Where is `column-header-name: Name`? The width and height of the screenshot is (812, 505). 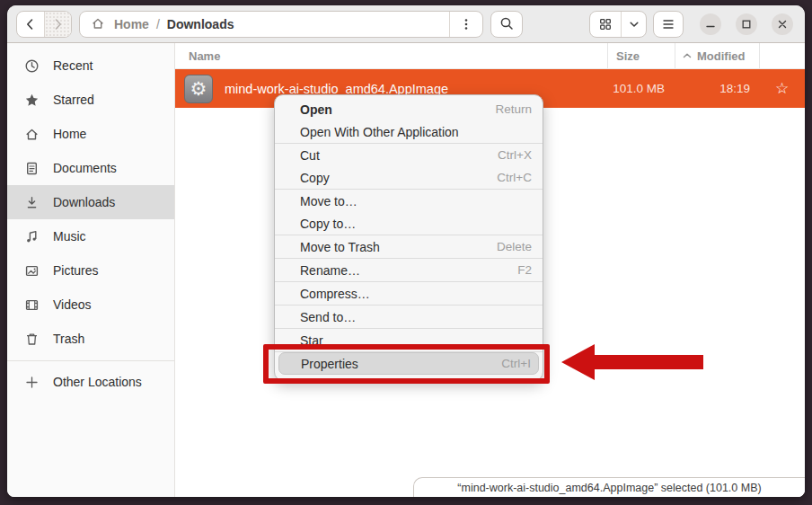 column-header-name: Name is located at coordinates (392, 56).